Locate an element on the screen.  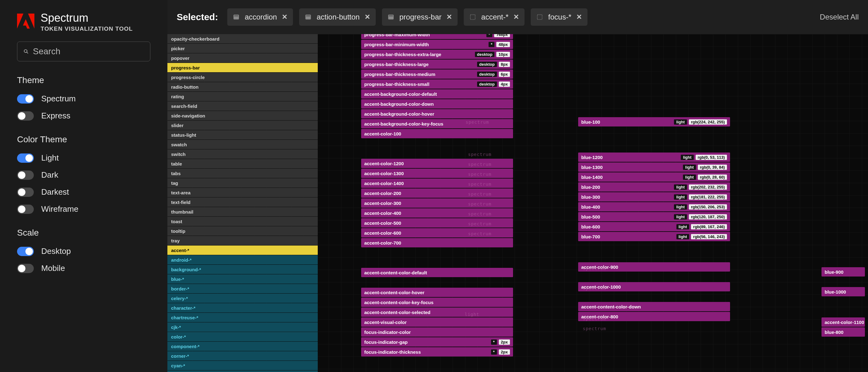
list-row-celery-star: celery-* is located at coordinates (243, 298).